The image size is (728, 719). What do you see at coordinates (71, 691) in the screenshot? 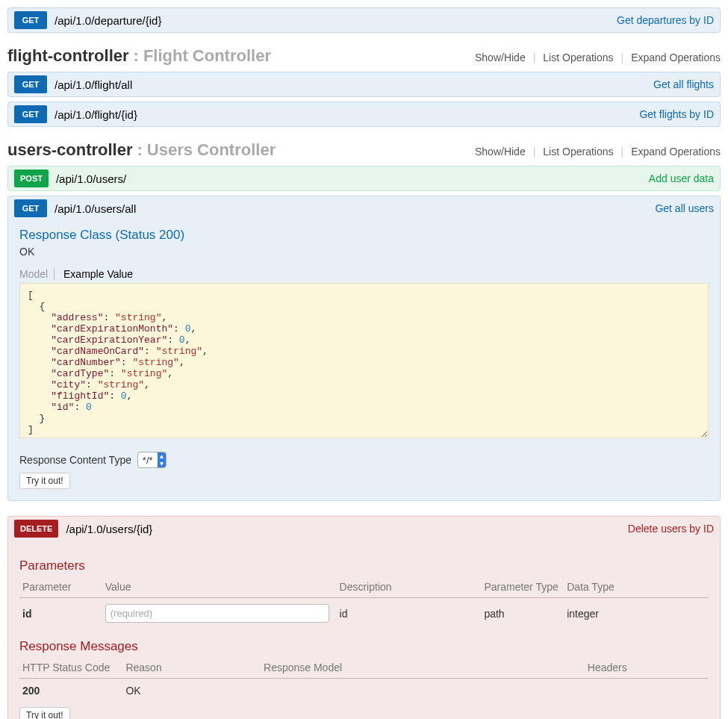
I see `status-code: 200` at bounding box center [71, 691].